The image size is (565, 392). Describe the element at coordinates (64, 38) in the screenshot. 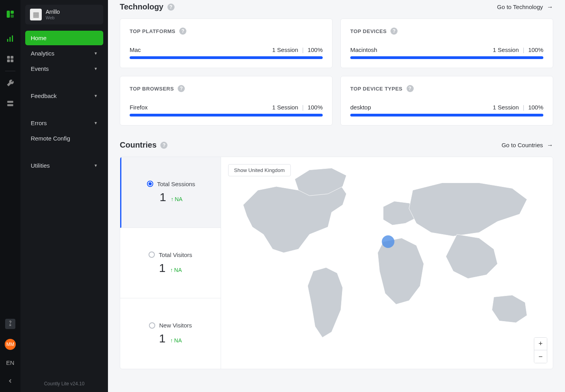

I see `nav-home: Home` at that location.